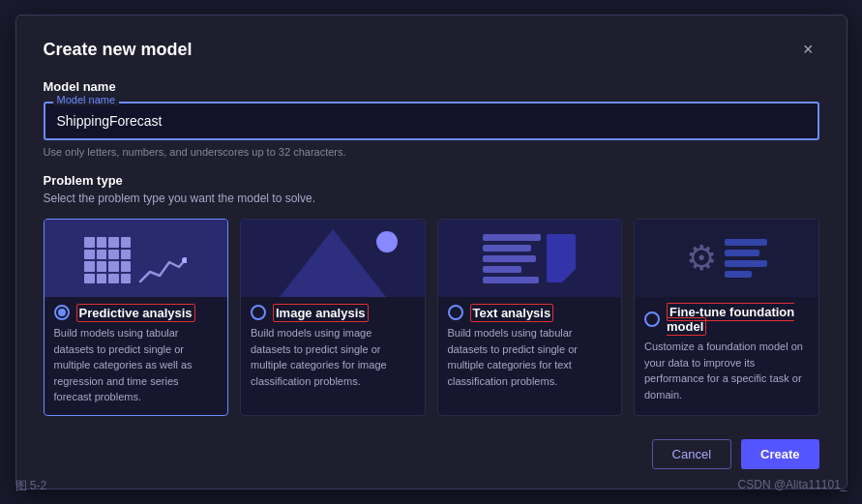 The image size is (862, 504). What do you see at coordinates (136, 258) in the screenshot?
I see `card-predictive-image` at bounding box center [136, 258].